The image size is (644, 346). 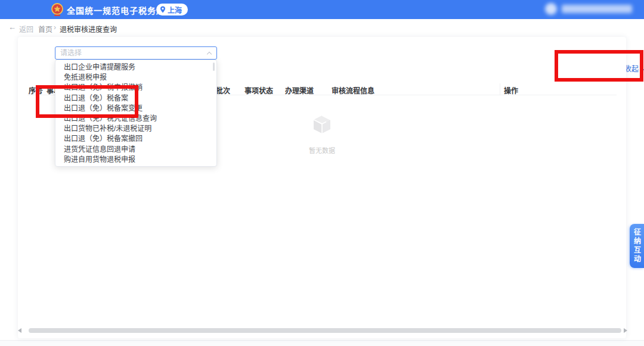 I want to click on col-header-action: 操作, so click(x=511, y=91).